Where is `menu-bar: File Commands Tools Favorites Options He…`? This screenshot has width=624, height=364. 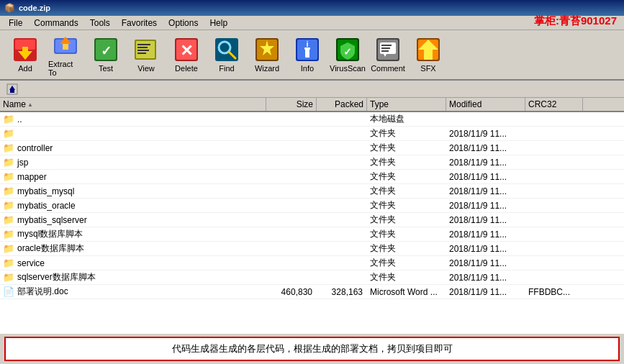 menu-bar: File Commands Tools Favorites Options He… is located at coordinates (312, 23).